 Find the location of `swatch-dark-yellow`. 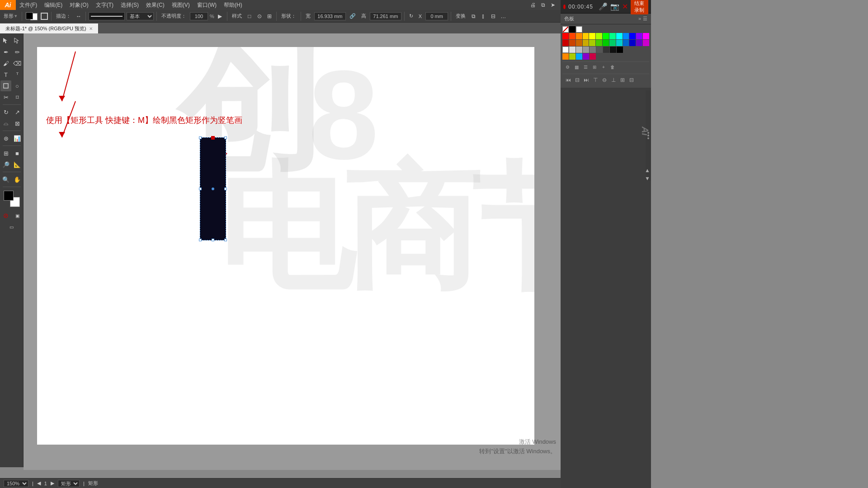

swatch-dark-yellow is located at coordinates (586, 43).